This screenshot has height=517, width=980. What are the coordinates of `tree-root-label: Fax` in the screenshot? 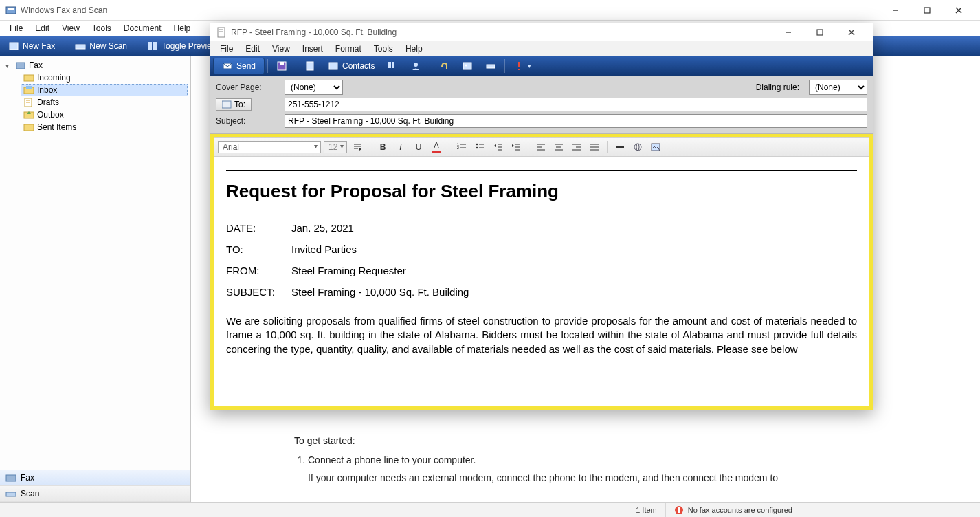 It's located at (36, 65).